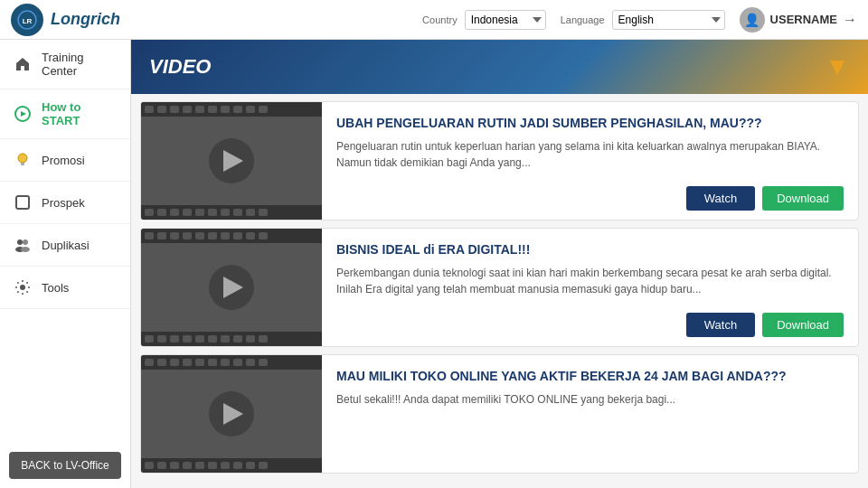 The image size is (868, 488). I want to click on card-title-3: MAU MILIKI TOKO ONLINE YANG AKTIF BEKERJ…, so click(590, 376).